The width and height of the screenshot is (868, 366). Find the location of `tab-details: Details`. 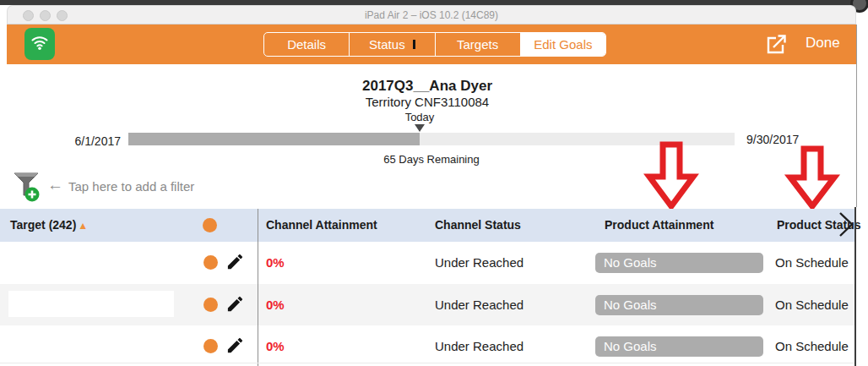

tab-details: Details is located at coordinates (307, 44).